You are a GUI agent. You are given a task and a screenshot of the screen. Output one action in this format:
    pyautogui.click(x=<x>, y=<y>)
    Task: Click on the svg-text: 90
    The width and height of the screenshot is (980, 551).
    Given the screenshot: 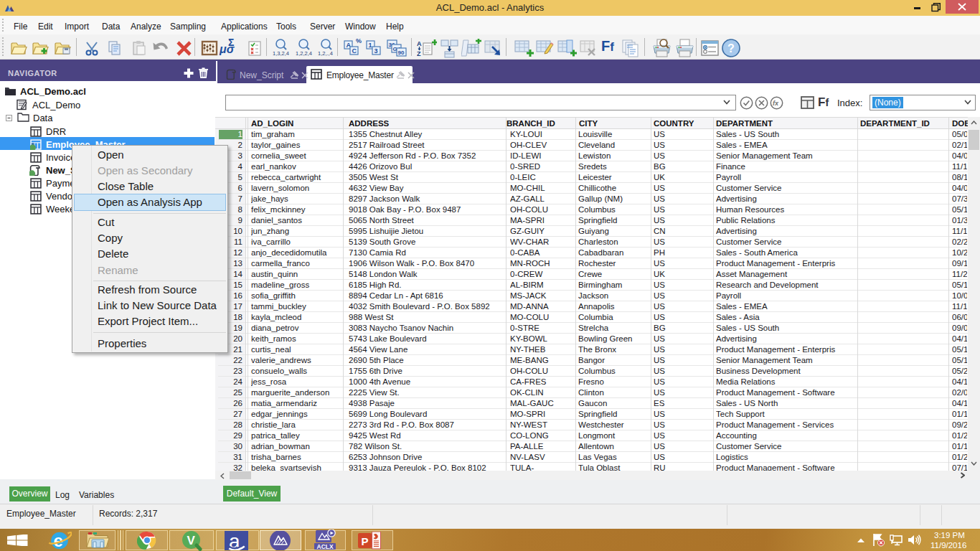 What is the action you would take?
    pyautogui.click(x=402, y=53)
    